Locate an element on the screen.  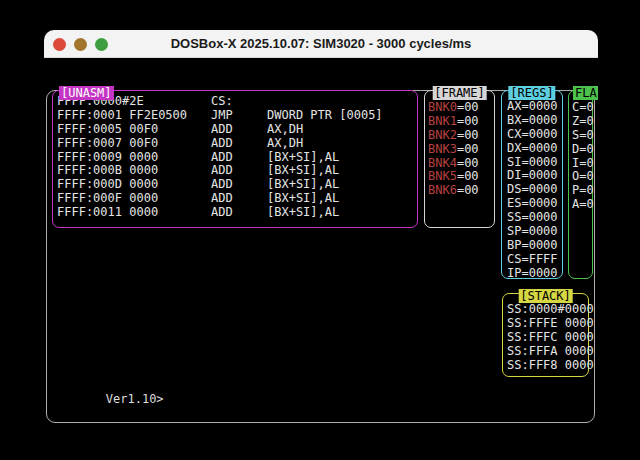
stack-rows: SS:0000#0000 SS:FFFE 0000 SS:FFFC 0000 S… is located at coordinates (546, 338).